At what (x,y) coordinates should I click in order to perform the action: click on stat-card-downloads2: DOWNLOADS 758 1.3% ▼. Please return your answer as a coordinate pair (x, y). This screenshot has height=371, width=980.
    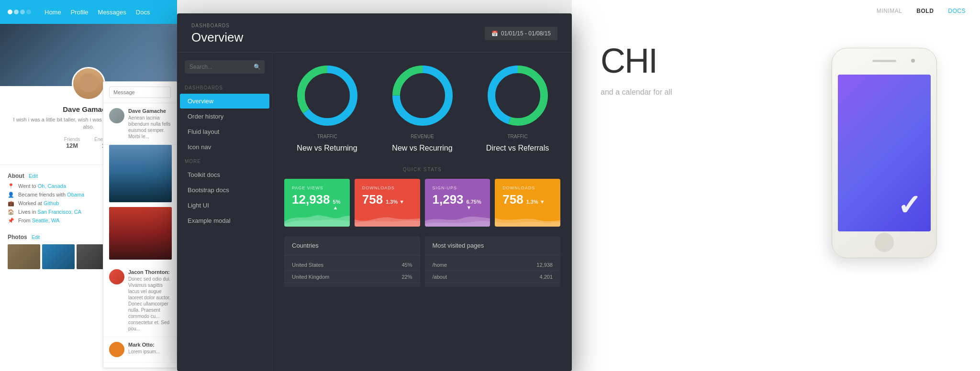
    Looking at the image, I should click on (527, 203).